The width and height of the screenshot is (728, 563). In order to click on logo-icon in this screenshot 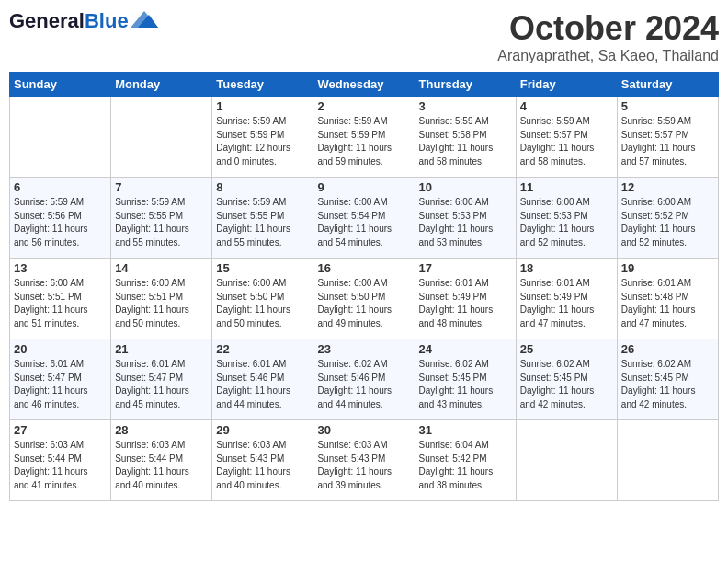, I will do `click(144, 19)`.